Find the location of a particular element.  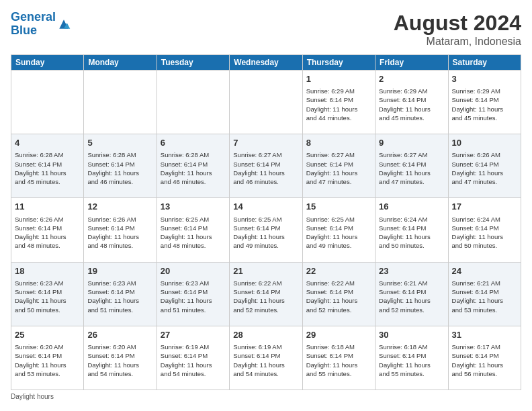

calendar-cell: 4Sunrise: 6:28 AM Sunset: 6:14 PM Daylig… is located at coordinates (48, 167).